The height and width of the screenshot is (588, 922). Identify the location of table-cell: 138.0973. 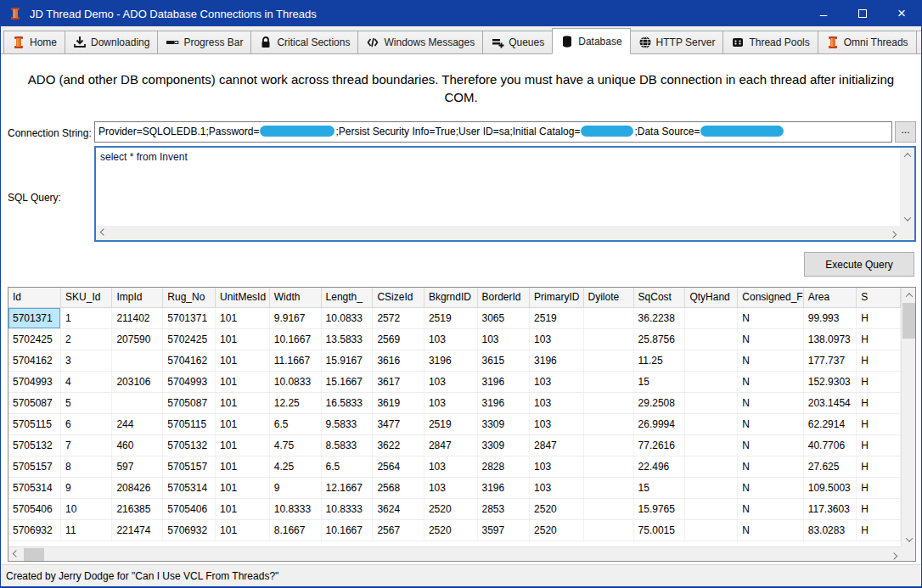
(830, 339).